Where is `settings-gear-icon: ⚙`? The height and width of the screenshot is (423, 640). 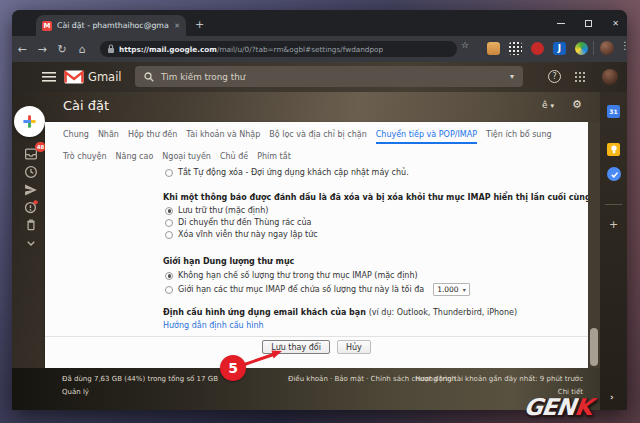
settings-gear-icon: ⚙ is located at coordinates (577, 104).